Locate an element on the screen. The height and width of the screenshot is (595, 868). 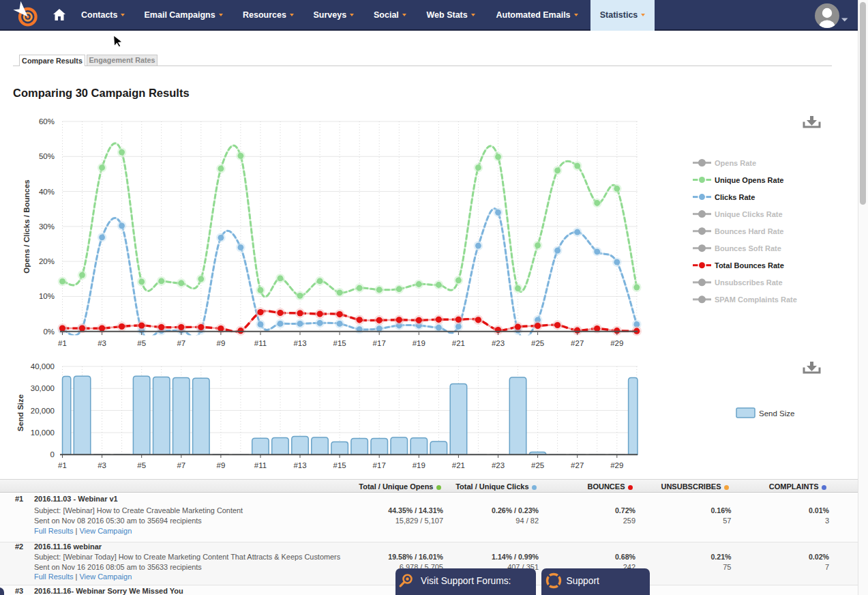
svg-text: 10,000 is located at coordinates (42, 433).